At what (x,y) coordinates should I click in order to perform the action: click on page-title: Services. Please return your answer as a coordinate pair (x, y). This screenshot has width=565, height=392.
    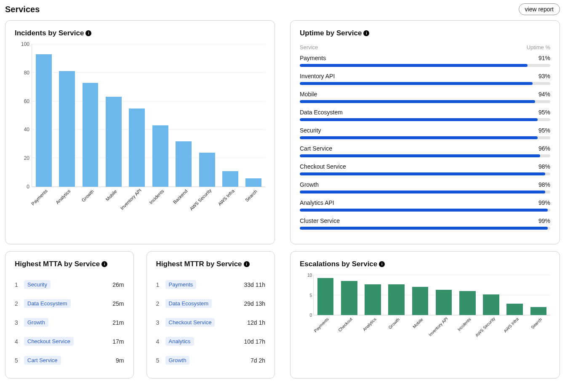
    Looking at the image, I should click on (22, 9).